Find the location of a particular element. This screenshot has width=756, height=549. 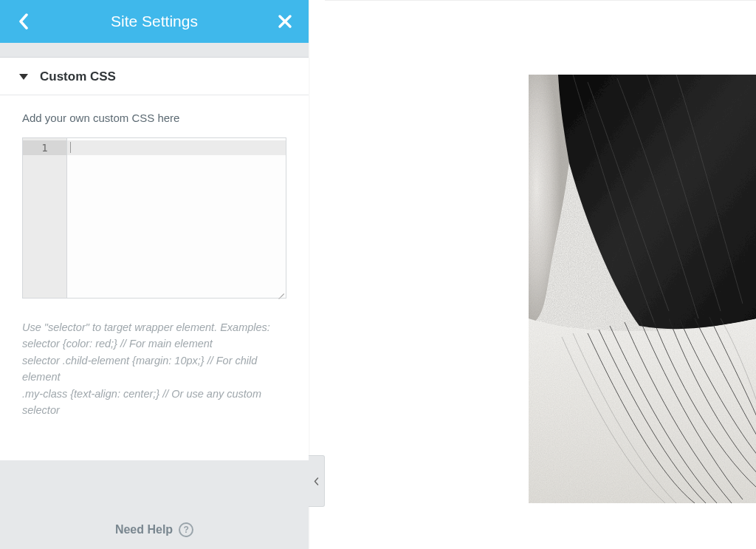

text-cursor is located at coordinates (71, 148).